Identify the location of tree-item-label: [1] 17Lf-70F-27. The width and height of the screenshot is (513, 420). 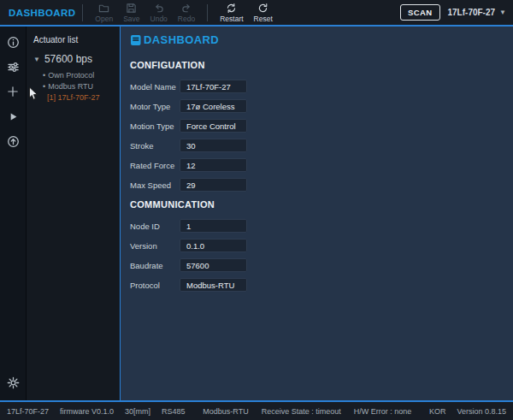
(74, 98).